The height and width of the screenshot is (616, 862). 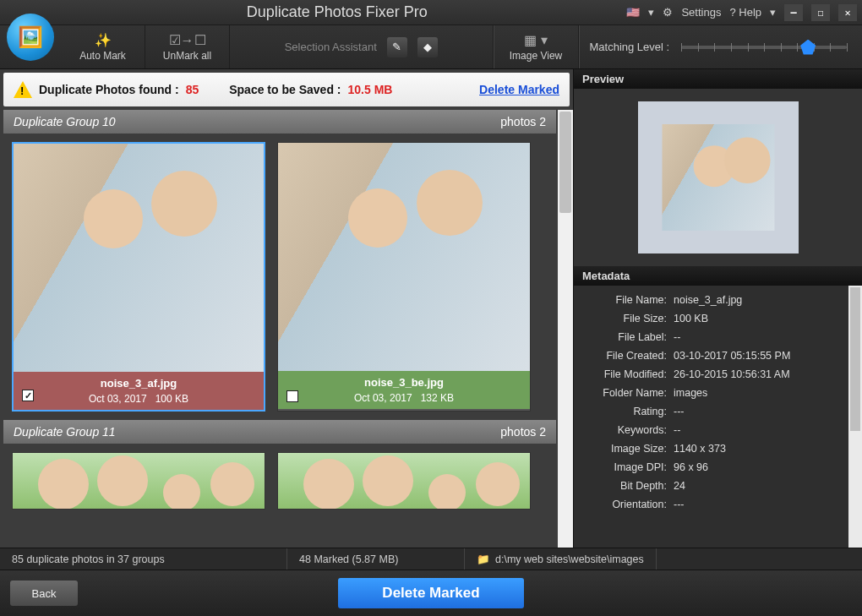 What do you see at coordinates (718, 393) in the screenshot?
I see `metadata-row: Folder Name:images` at bounding box center [718, 393].